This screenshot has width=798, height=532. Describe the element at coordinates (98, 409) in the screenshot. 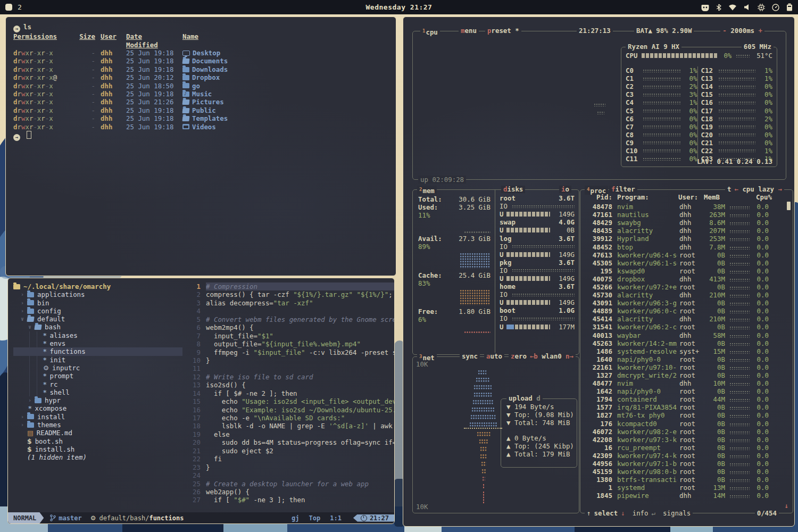

I see `tree-item: xcompose` at that location.